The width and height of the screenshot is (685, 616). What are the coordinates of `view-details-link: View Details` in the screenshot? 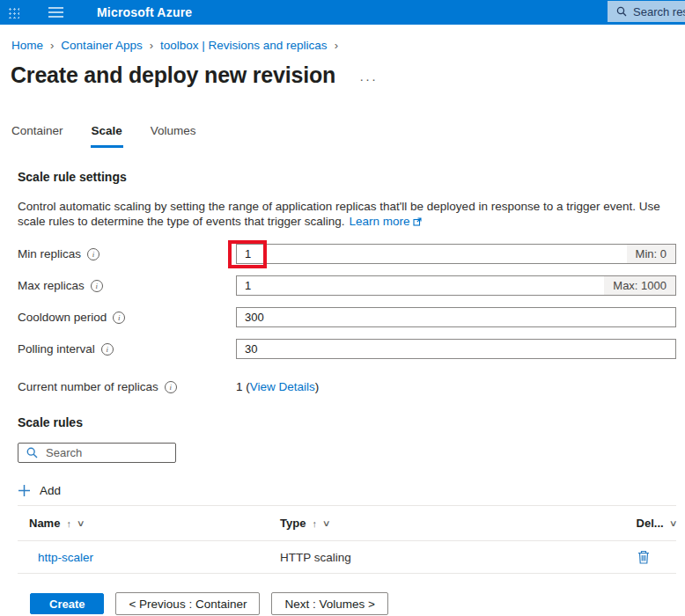 It's located at (283, 387).